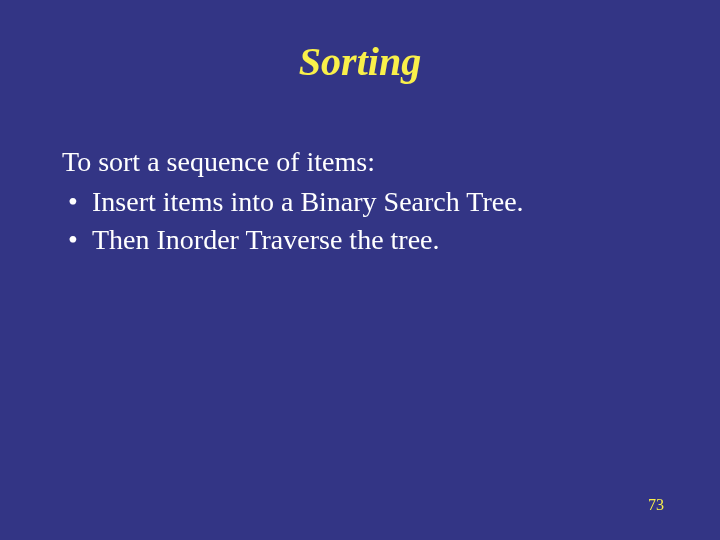  Describe the element at coordinates (372, 202) in the screenshot. I see `list-item: Insert items into a Binary Search Tree.` at that location.